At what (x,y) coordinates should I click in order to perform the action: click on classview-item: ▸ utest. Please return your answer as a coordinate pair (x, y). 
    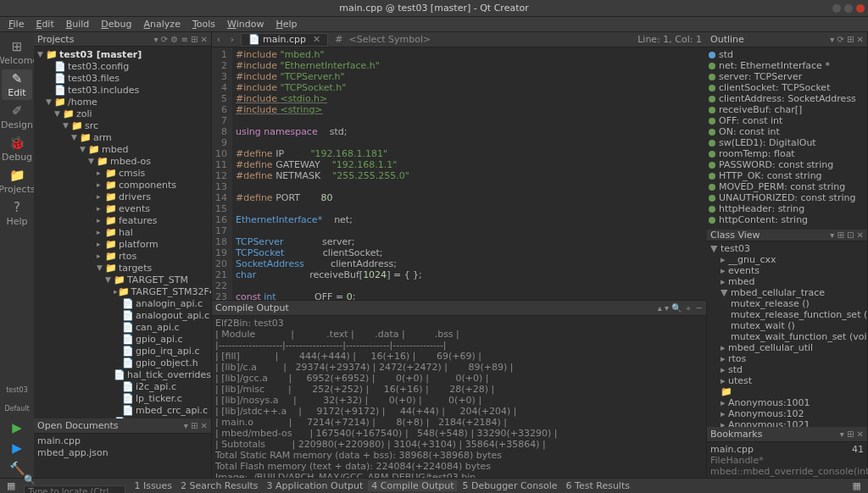
    Looking at the image, I should click on (787, 381).